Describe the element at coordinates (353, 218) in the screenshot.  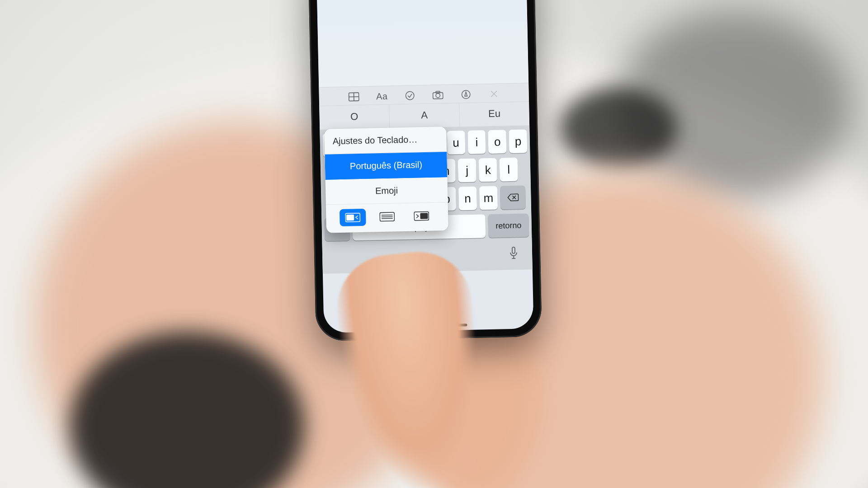
I see `keyboard-left-icon` at that location.